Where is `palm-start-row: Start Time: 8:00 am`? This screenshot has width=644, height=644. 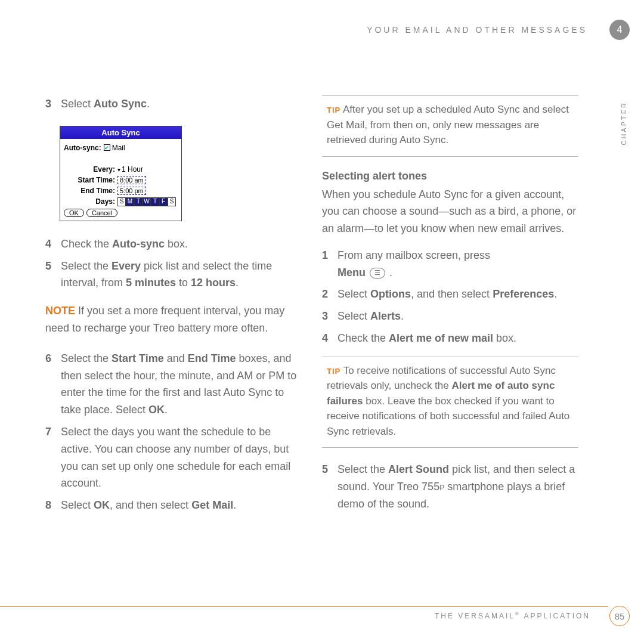
palm-start-row: Start Time: 8:00 am is located at coordinates (120, 180).